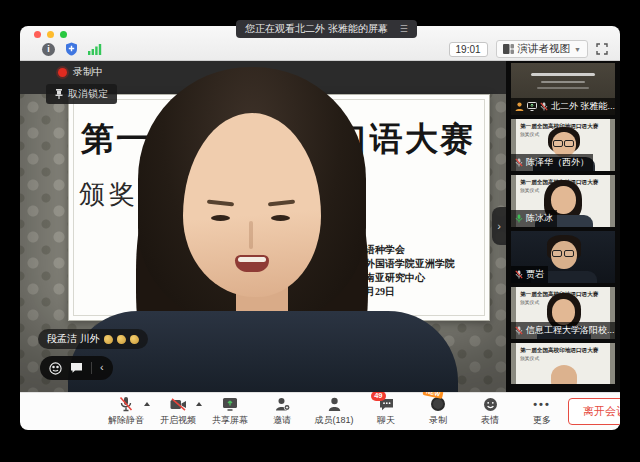 The height and width of the screenshot is (462, 640). I want to click on slide-subtitle: 颁奖仪, so click(124, 194).